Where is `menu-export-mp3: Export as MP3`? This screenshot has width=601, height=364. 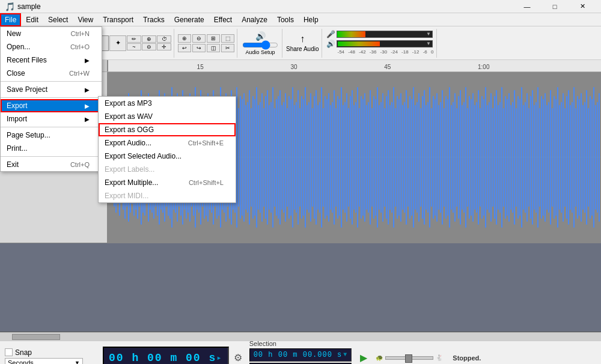
menu-export-mp3: Export as MP3 is located at coordinates (167, 103).